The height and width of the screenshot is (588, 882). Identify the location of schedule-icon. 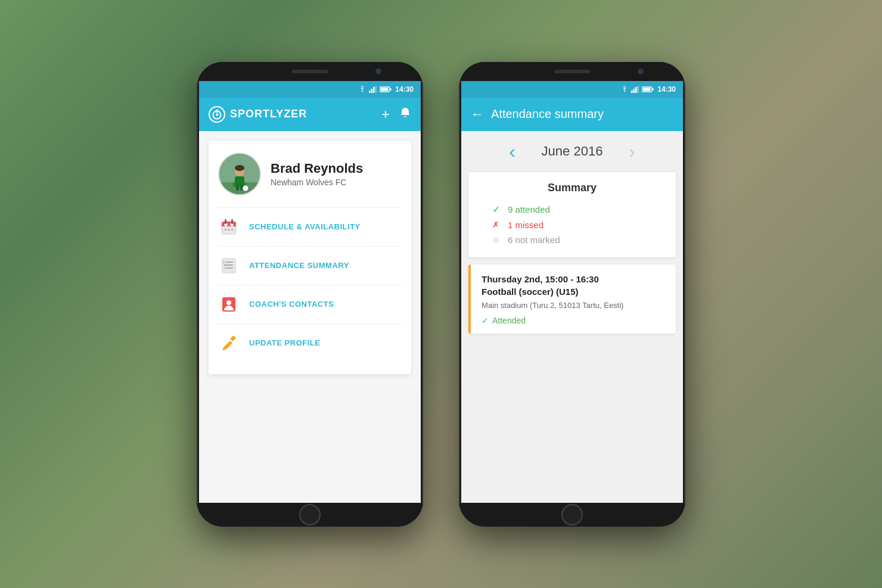
(229, 227).